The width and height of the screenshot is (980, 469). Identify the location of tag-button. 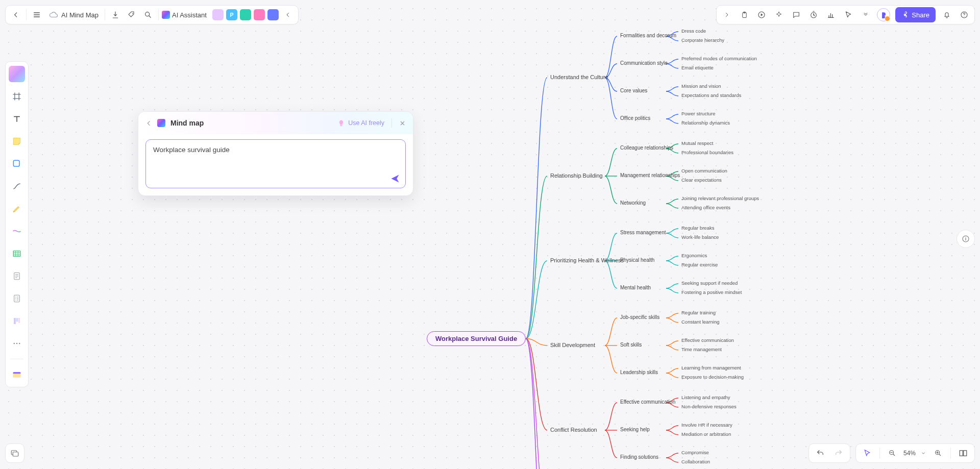
(132, 15).